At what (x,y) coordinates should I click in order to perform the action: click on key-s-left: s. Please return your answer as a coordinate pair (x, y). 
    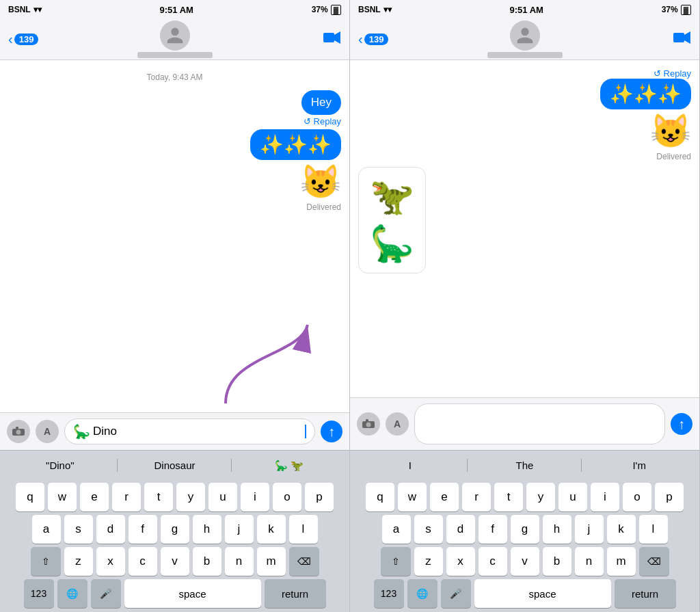
    Looking at the image, I should click on (79, 529).